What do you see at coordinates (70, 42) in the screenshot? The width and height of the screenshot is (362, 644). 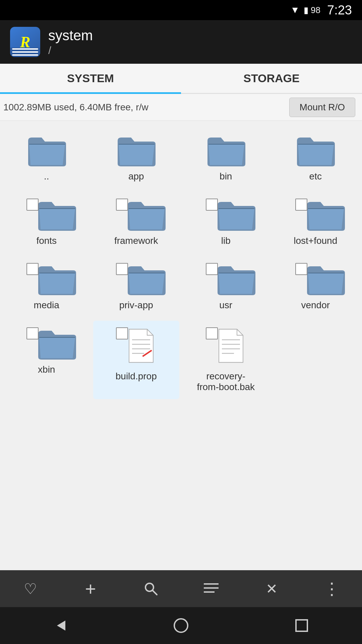 I see `app-title-block: system /` at bounding box center [70, 42].